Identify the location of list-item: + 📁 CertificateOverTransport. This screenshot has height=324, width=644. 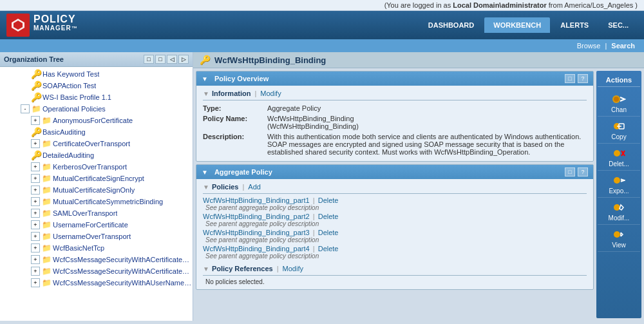
(97, 144).